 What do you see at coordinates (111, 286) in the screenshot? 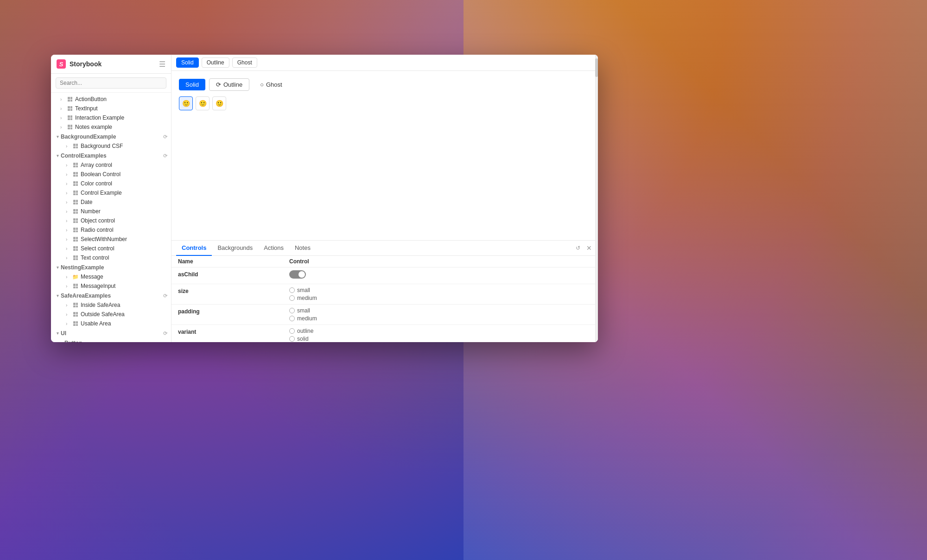
I see `sidebar-item-messageinput: › MessageInput` at bounding box center [111, 286].